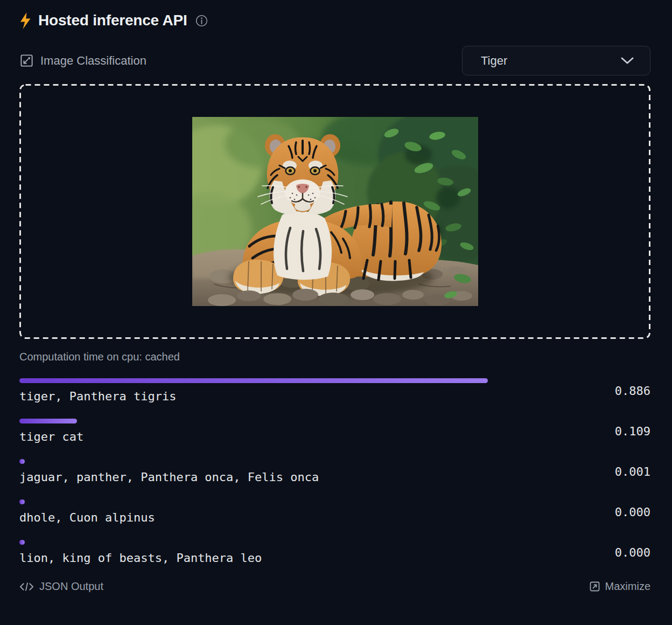 The height and width of the screenshot is (625, 672). I want to click on result-row: tiger cat 0.109, so click(335, 431).